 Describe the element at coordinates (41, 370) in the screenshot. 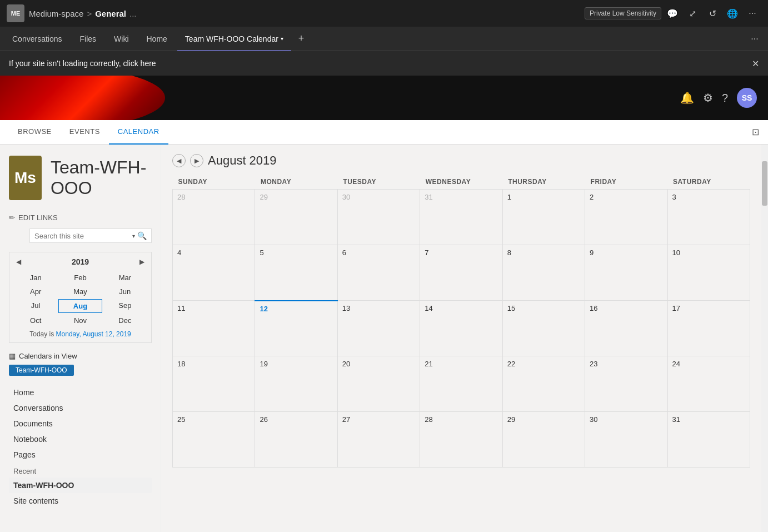

I see `calendar-badge: Team-WFH-OOO` at that location.